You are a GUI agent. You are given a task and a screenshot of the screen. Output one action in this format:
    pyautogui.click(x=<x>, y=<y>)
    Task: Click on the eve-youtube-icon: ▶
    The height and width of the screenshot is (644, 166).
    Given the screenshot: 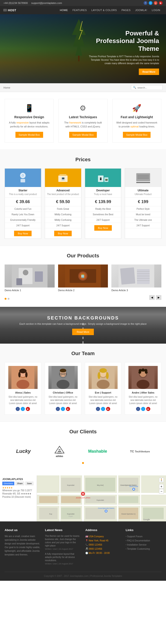 What is the action you would take?
    pyautogui.click(x=108, y=409)
    